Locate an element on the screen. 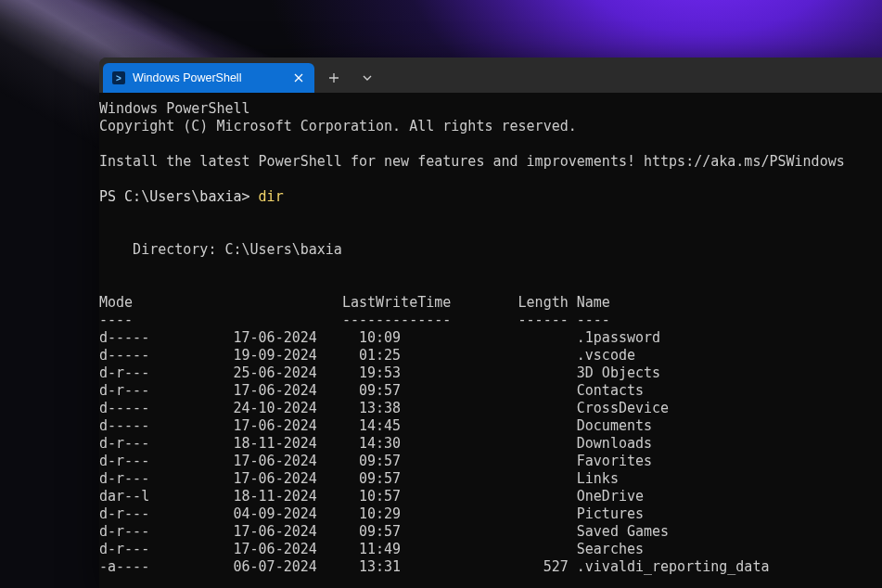 This screenshot has width=882, height=588. tab-strip: > Windows PowerShell is located at coordinates (491, 75).